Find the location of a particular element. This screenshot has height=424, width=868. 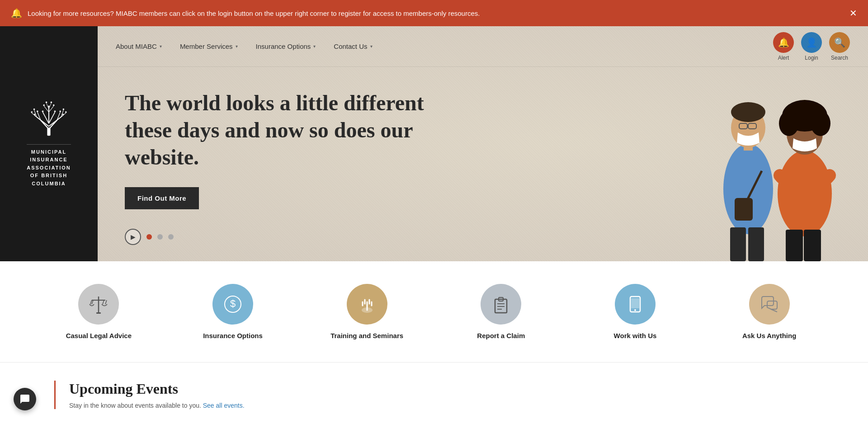

service-item-legal: Casual Legal Advice is located at coordinates (99, 312).